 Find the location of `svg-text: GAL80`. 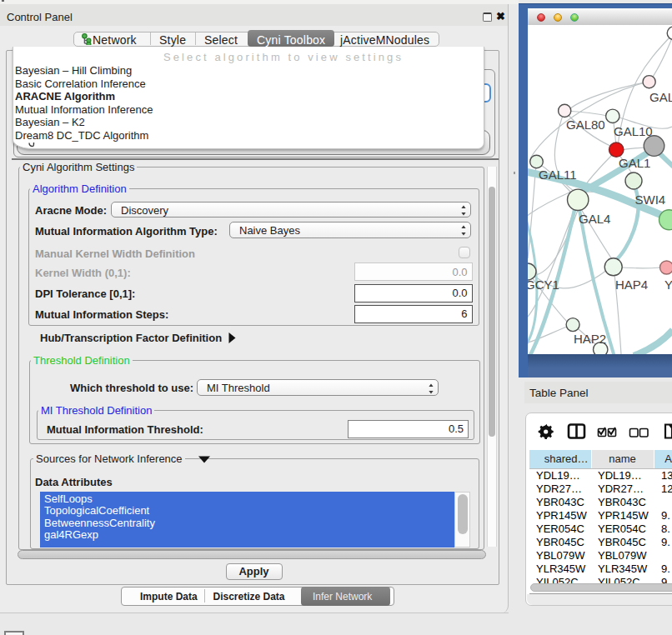

svg-text: GAL80 is located at coordinates (585, 125).